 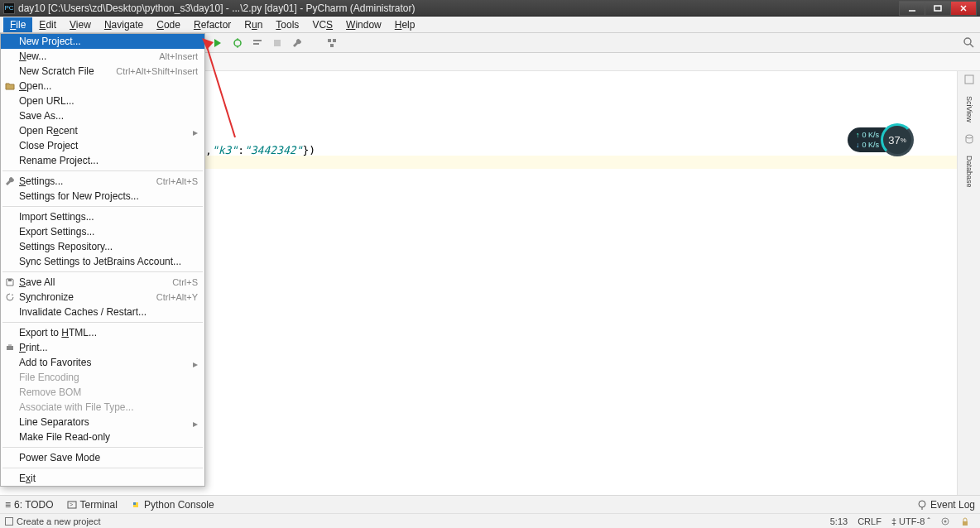 What do you see at coordinates (103, 86) in the screenshot?
I see `menu-open: Open...` at bounding box center [103, 86].